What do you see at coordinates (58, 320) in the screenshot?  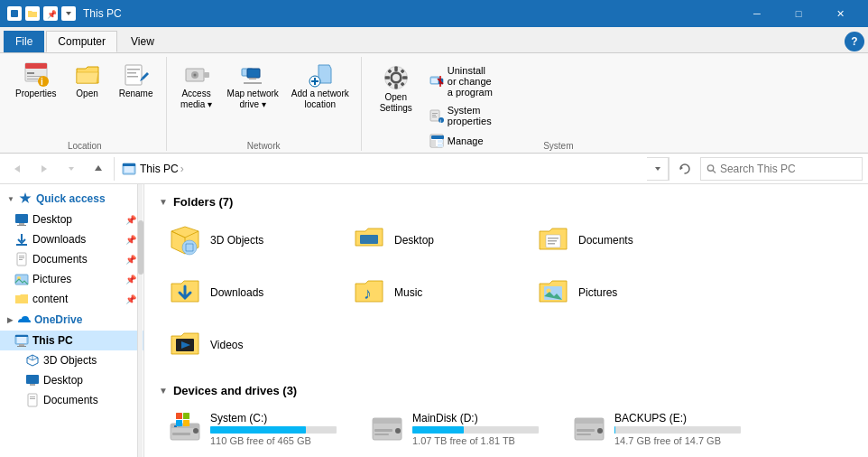 I see `onedrive-label: OneDrive` at bounding box center [58, 320].